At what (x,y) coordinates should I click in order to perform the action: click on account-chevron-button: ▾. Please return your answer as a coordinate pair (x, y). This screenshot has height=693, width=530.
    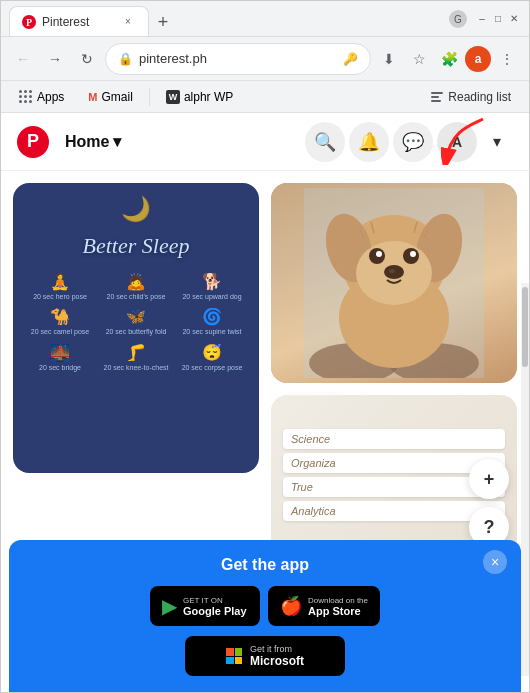
    Looking at the image, I should click on (497, 142).